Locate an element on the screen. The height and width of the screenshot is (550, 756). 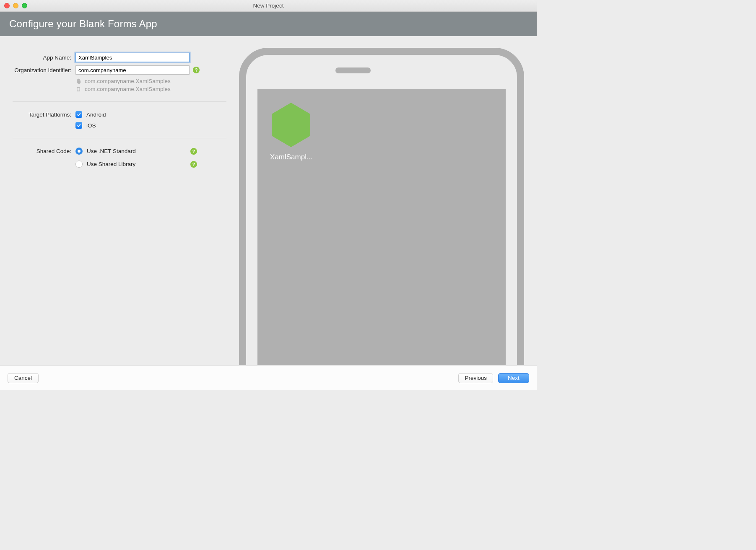
window-controls is located at coordinates (16, 6).